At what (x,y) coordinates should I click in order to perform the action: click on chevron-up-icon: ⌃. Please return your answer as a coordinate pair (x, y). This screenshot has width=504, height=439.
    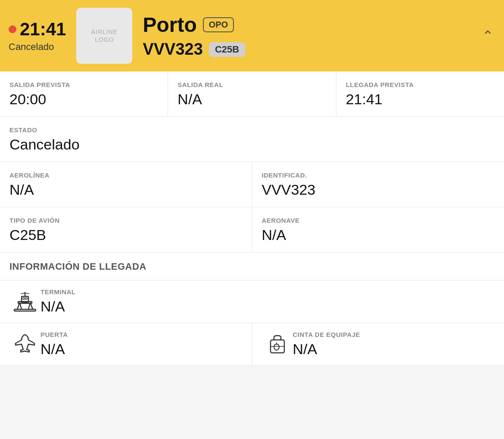
    Looking at the image, I should click on (488, 36).